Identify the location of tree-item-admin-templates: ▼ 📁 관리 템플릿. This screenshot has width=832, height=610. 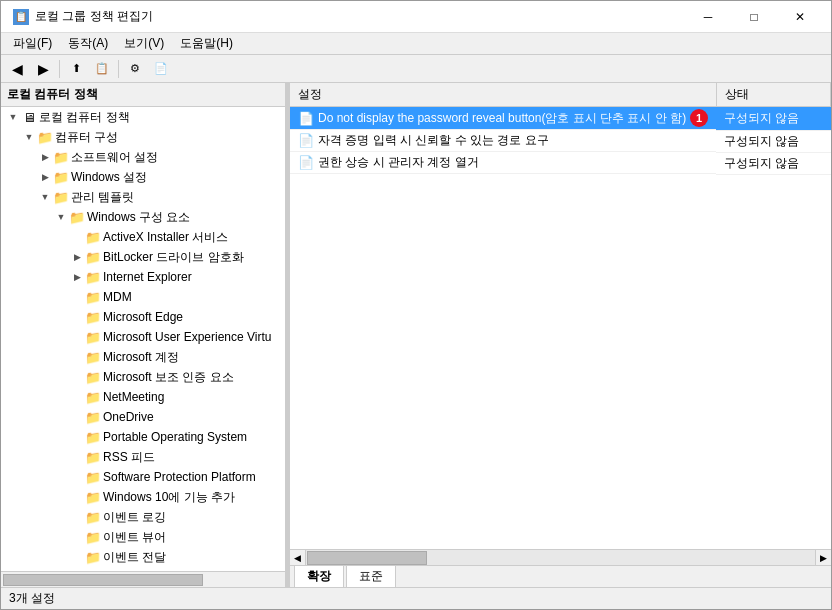
(143, 197).